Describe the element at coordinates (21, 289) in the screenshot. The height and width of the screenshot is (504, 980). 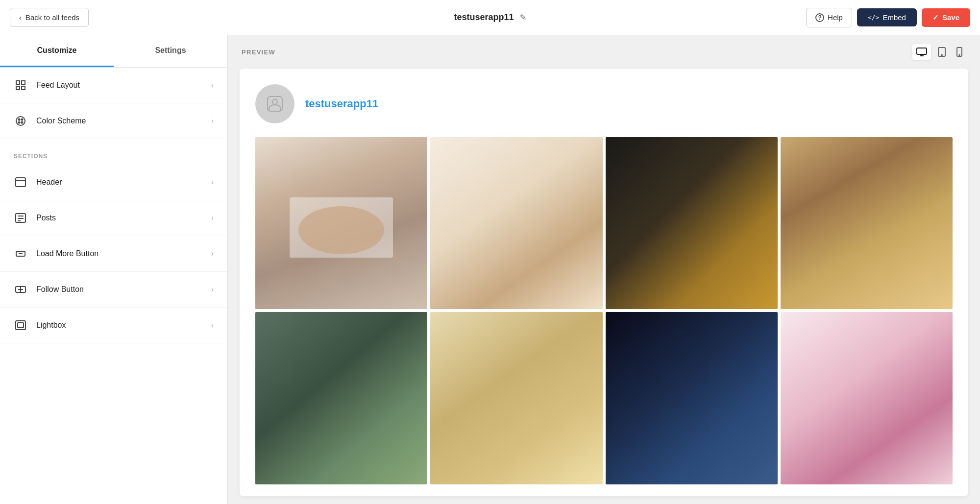
I see `follow-icon` at that location.